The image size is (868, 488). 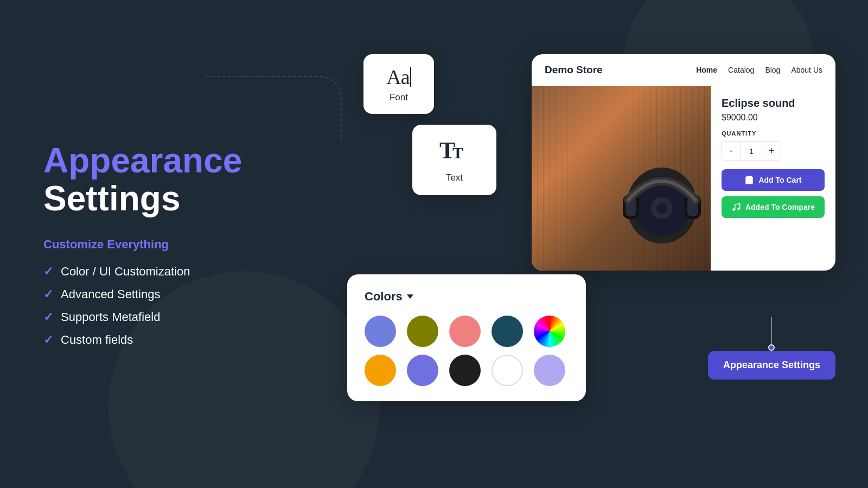 What do you see at coordinates (467, 351) in the screenshot?
I see `color-grid` at bounding box center [467, 351].